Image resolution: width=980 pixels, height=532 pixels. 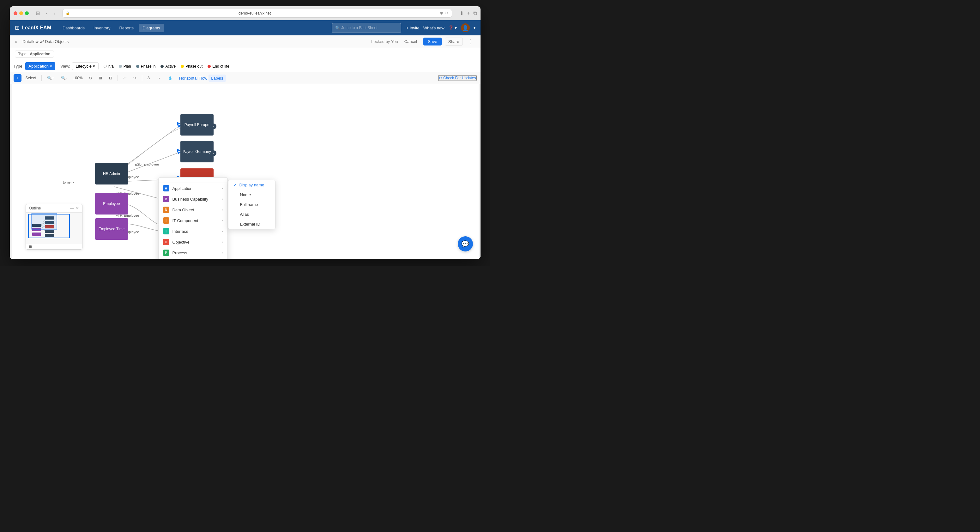 What do you see at coordinates (127, 28) in the screenshot?
I see `nav-reports: Reports` at bounding box center [127, 28].